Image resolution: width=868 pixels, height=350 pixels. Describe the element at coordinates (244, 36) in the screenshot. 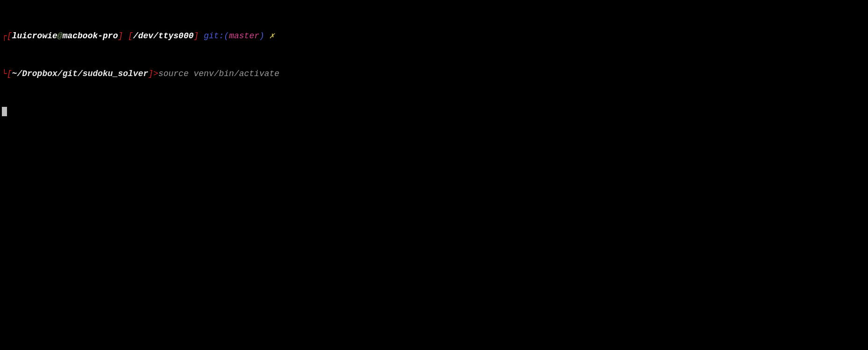

I see `git-branch: master` at that location.